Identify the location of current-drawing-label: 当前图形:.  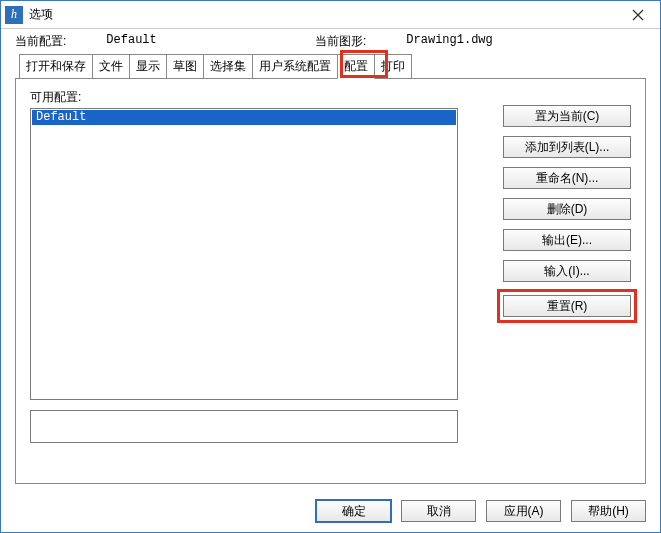
(340, 42).